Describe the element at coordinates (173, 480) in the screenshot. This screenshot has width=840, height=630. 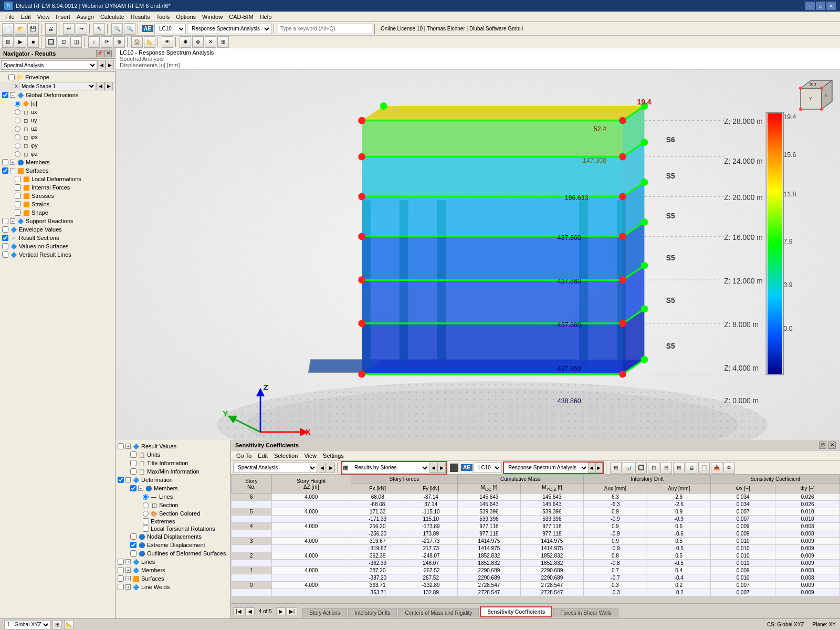
I see `bottom-tree-deformation: − 🔷 Deformation` at that location.